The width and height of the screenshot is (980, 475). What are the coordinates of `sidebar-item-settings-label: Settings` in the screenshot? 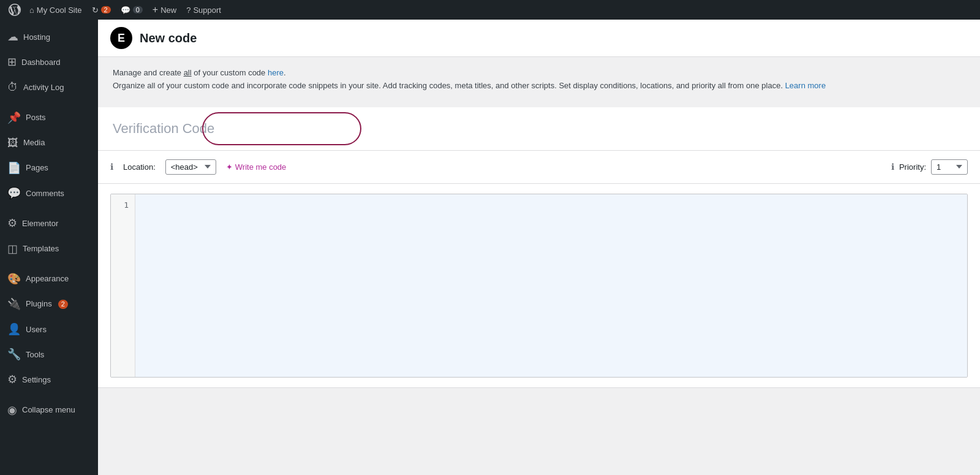 It's located at (37, 380).